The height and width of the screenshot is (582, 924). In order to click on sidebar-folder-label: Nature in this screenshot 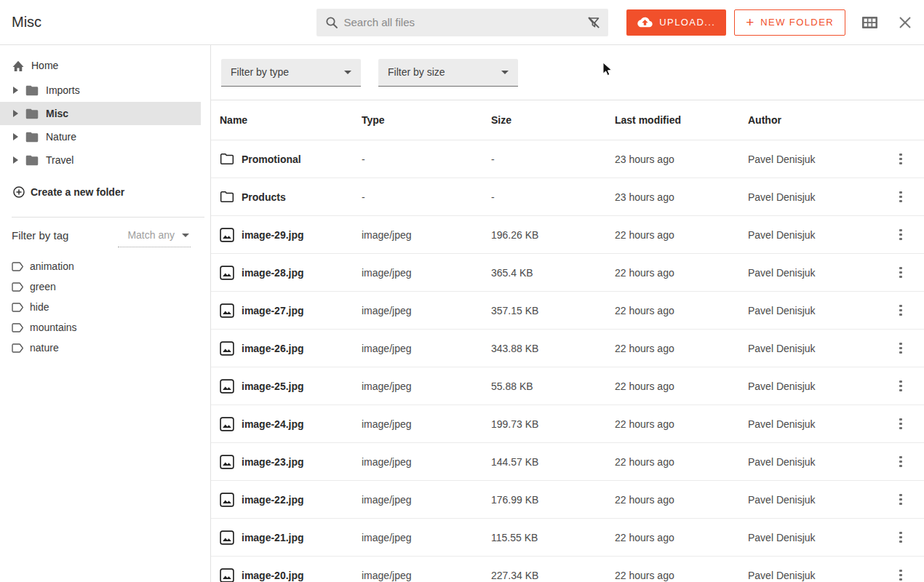, I will do `click(61, 137)`.